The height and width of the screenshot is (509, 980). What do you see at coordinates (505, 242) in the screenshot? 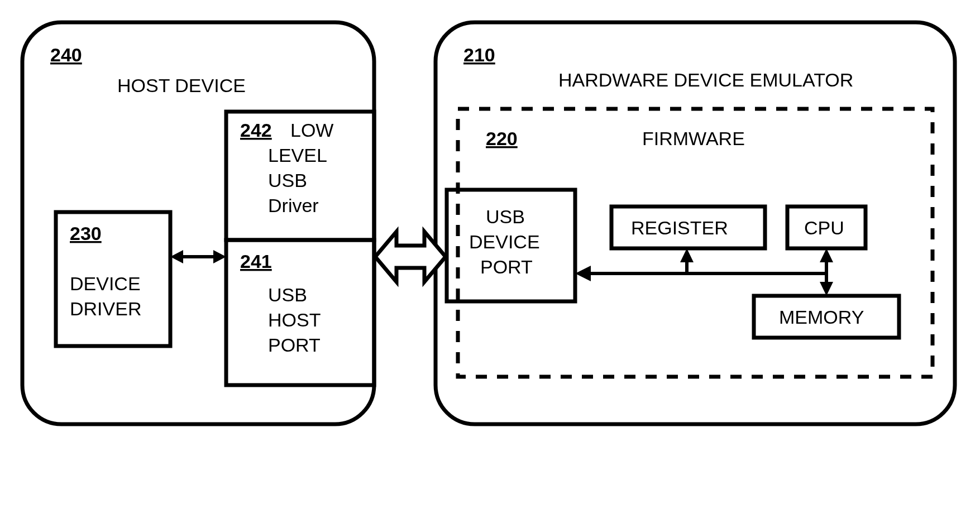
I see `usb-device-port-line2: DEVICE` at bounding box center [505, 242].